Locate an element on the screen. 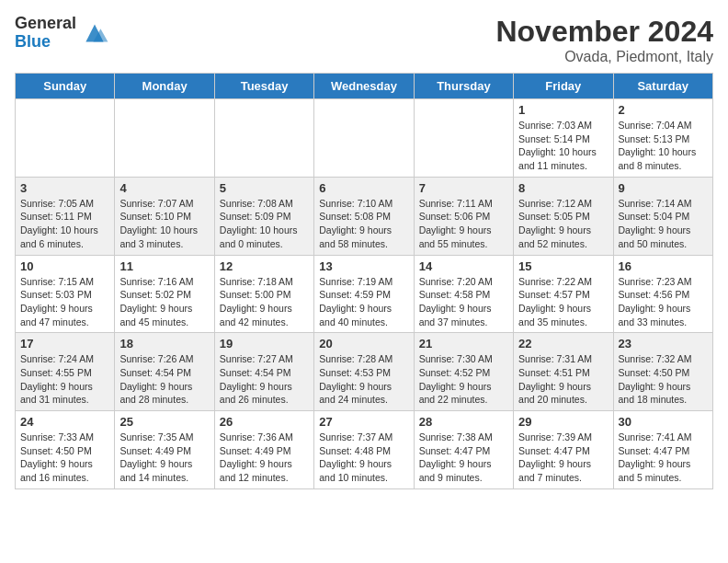  cell-info: Sunrise: 7:32 AMSunset: 4:50 PMDaylight:… is located at coordinates (655, 379).